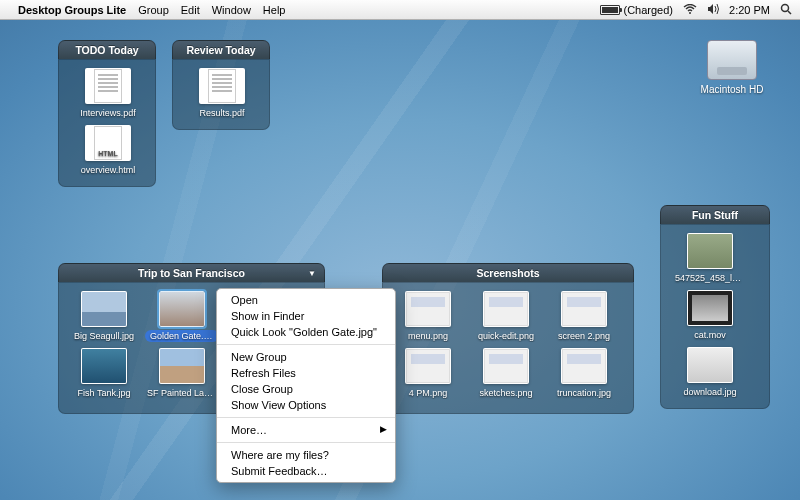 The width and height of the screenshot is (800, 500). I want to click on ctx-where-files: Where are my files?, so click(306, 455).